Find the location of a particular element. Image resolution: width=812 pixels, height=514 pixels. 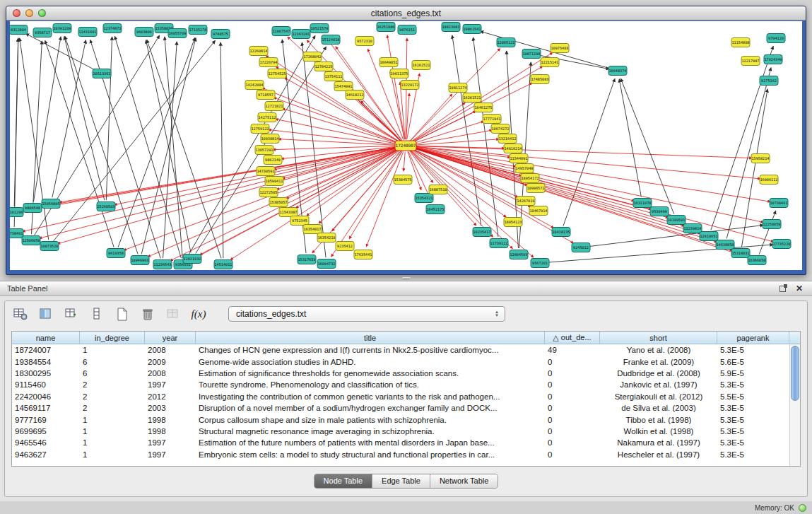

graph-node: 20101296 is located at coordinates (17, 212).